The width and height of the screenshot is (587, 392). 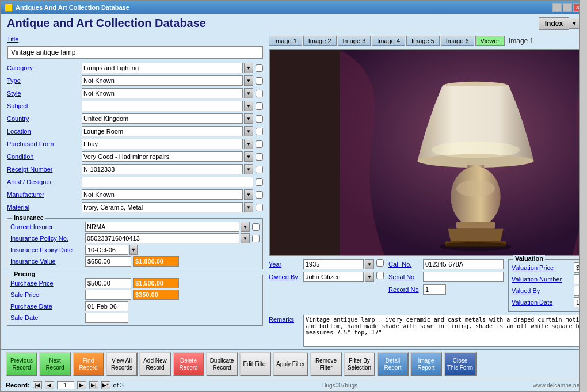 I want to click on type-input: Not Known, so click(x=162, y=81).